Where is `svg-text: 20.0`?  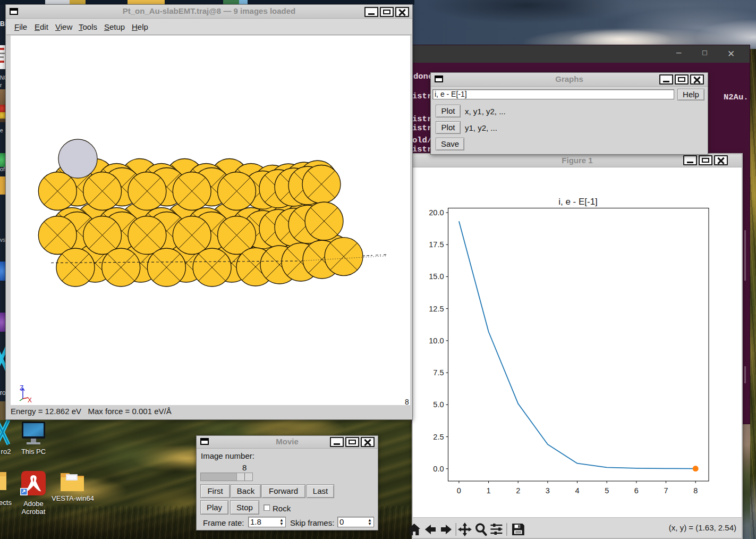
svg-text: 20.0 is located at coordinates (436, 213).